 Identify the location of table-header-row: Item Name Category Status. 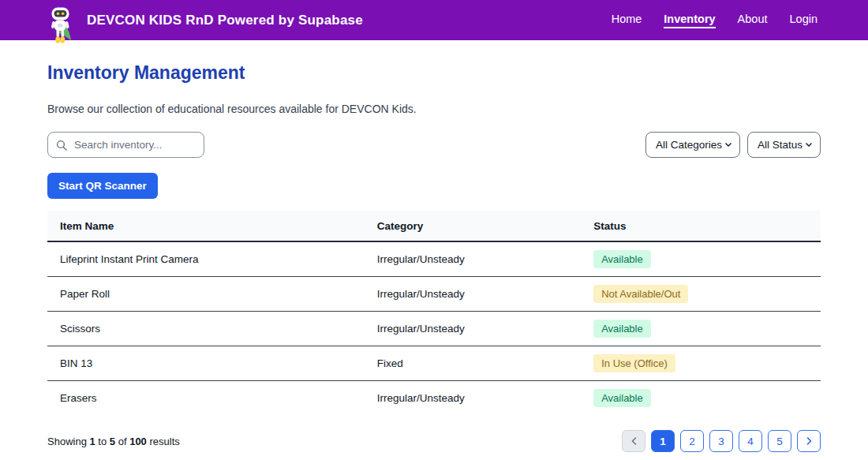
(434, 226).